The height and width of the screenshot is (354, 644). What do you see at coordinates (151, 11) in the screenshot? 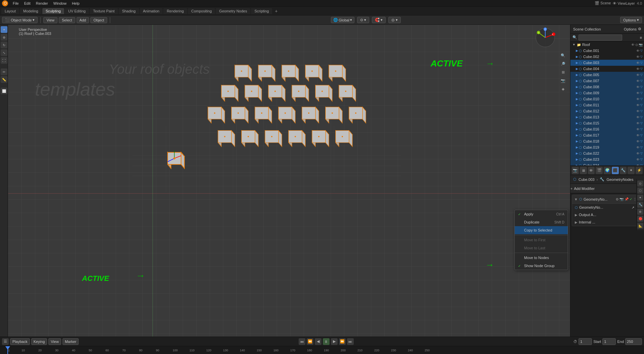
I see `tab-animation: Animation` at bounding box center [151, 11].